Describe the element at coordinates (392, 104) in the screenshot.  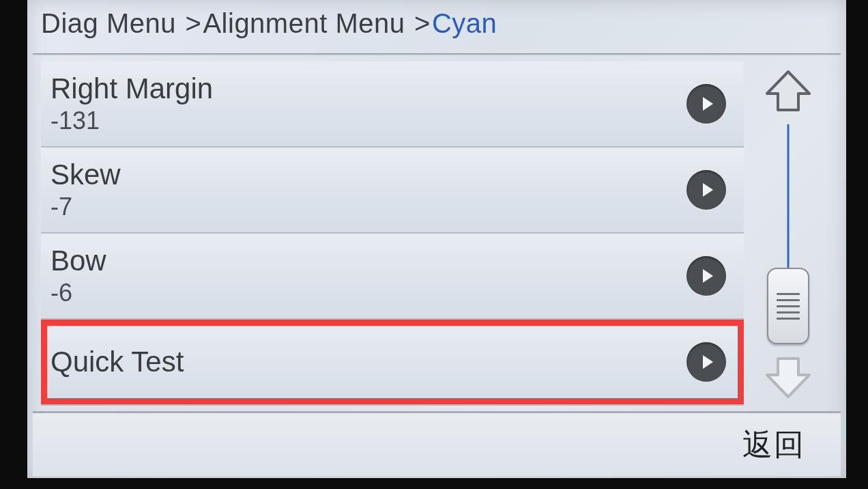
I see `list-item-right-margin: Right Margin -131` at that location.